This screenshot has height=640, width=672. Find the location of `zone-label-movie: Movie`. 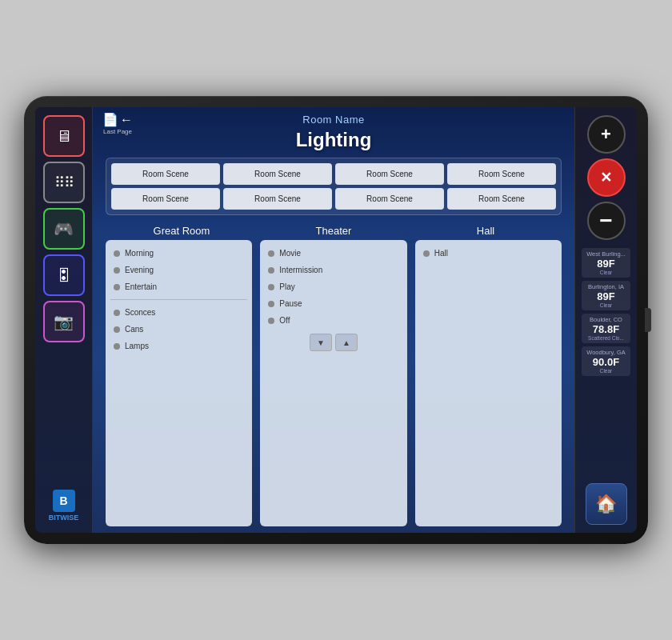

zone-label-movie: Movie is located at coordinates (290, 253).